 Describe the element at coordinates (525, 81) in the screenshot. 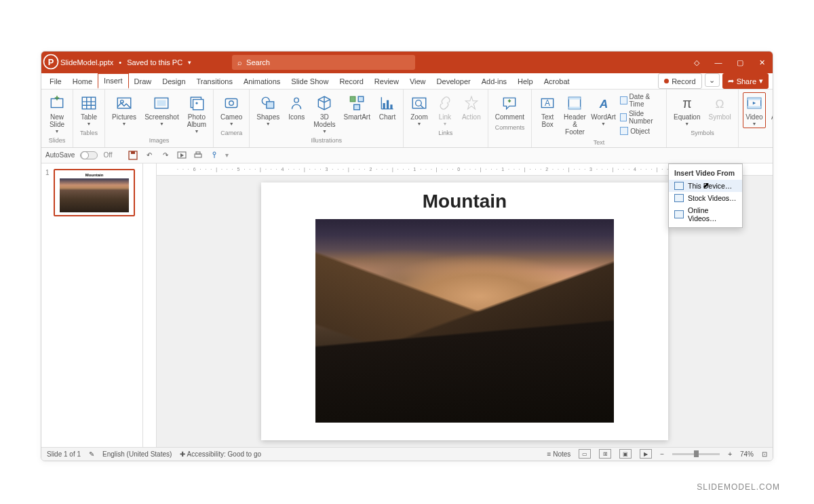

I see `tab-help: Help` at that location.